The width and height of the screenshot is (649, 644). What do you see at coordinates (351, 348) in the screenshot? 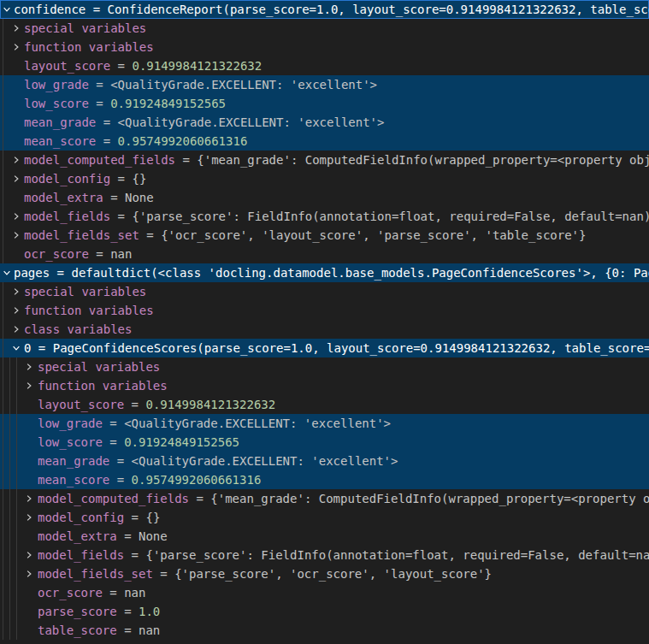
I see `variable-value: PageConfidenceScores(parse_score=1.0, la…` at bounding box center [351, 348].